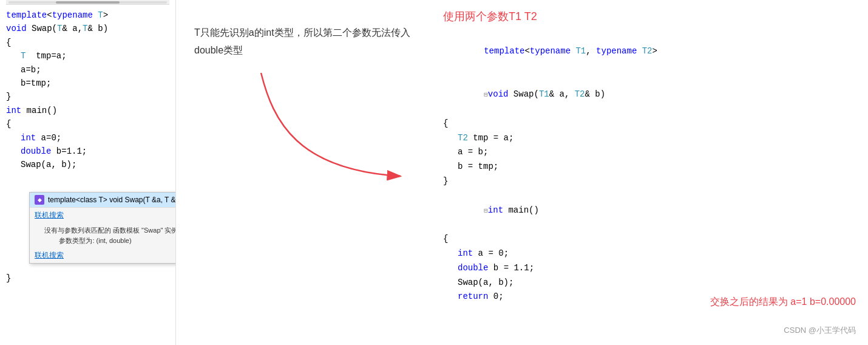 The height and width of the screenshot is (345, 868). I want to click on autocomplete-link-2: 联机搜索, so click(103, 255).